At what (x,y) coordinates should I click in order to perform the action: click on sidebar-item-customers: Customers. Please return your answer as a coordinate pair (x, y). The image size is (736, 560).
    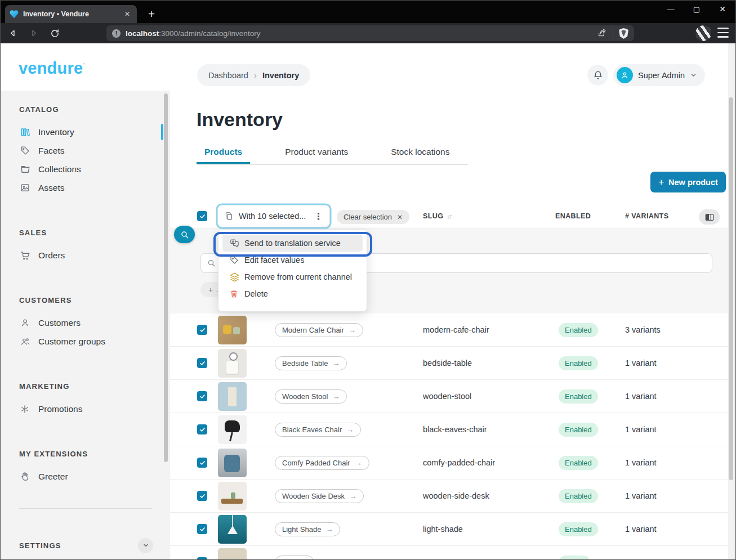
    Looking at the image, I should click on (86, 323).